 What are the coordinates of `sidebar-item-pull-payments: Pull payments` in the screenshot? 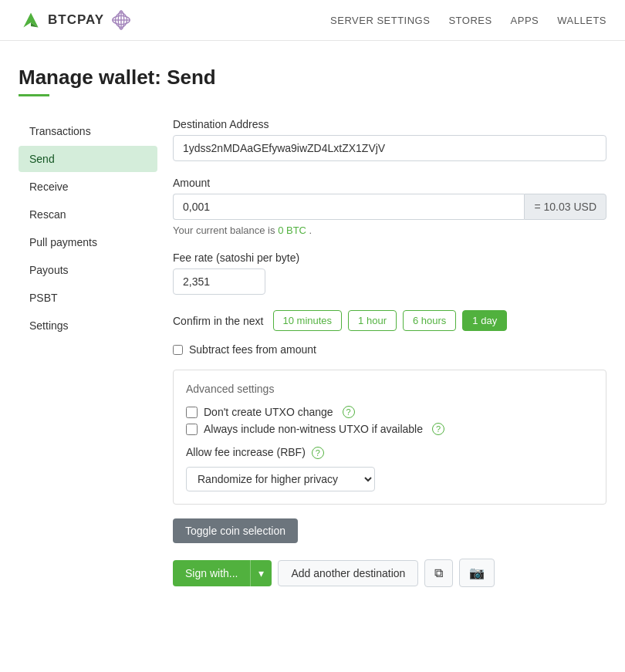 It's located at (88, 242).